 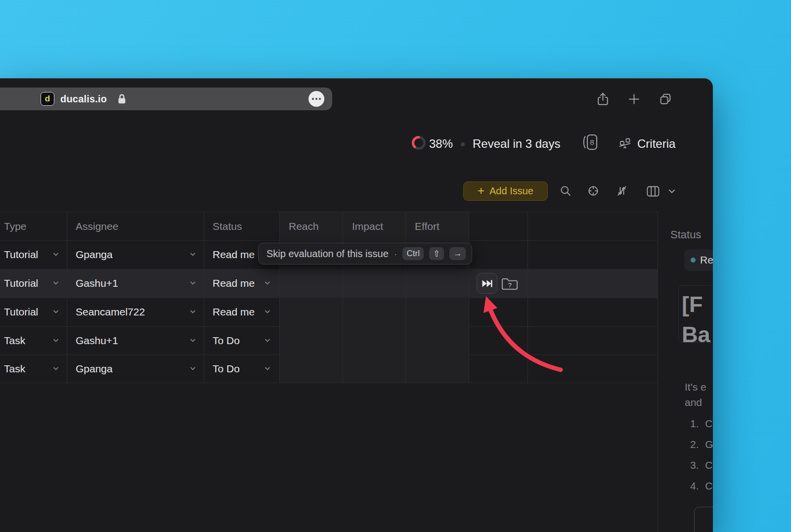 I want to click on unknown-folder-button: ?, so click(x=510, y=284).